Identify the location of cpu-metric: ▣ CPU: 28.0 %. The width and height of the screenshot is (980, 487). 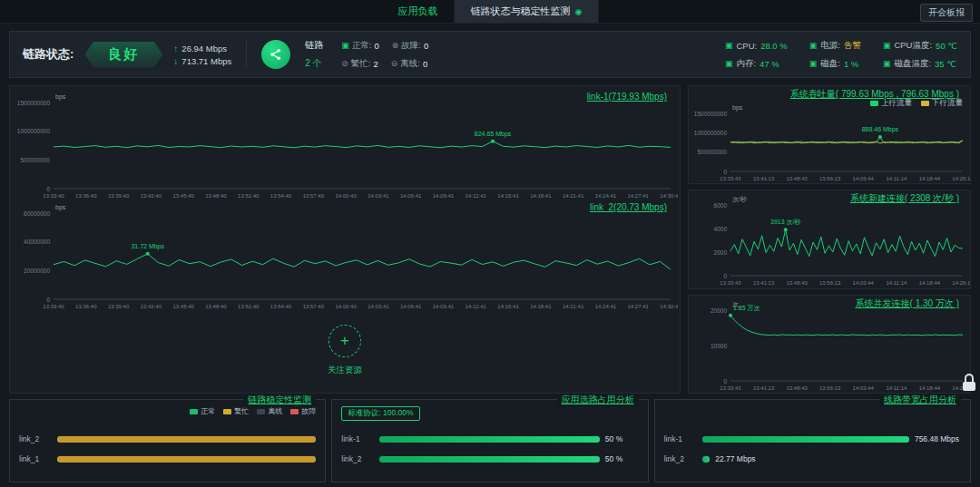
(757, 45).